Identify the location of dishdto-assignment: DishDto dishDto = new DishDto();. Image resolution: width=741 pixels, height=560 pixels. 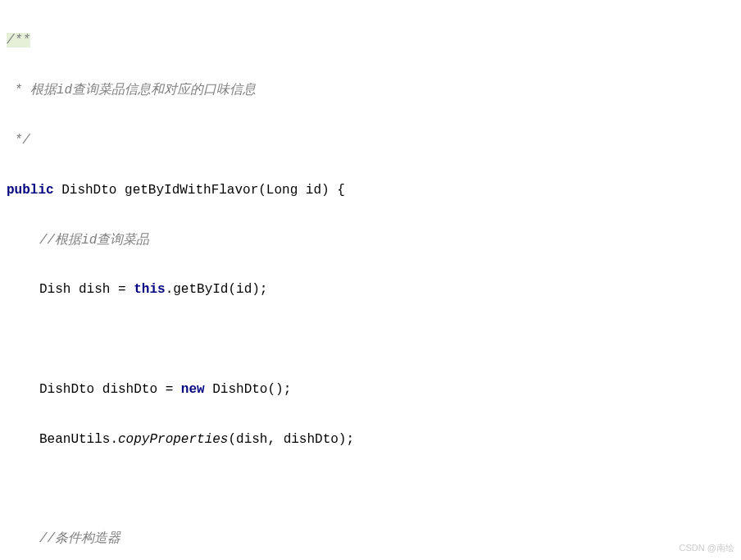
(370, 389).